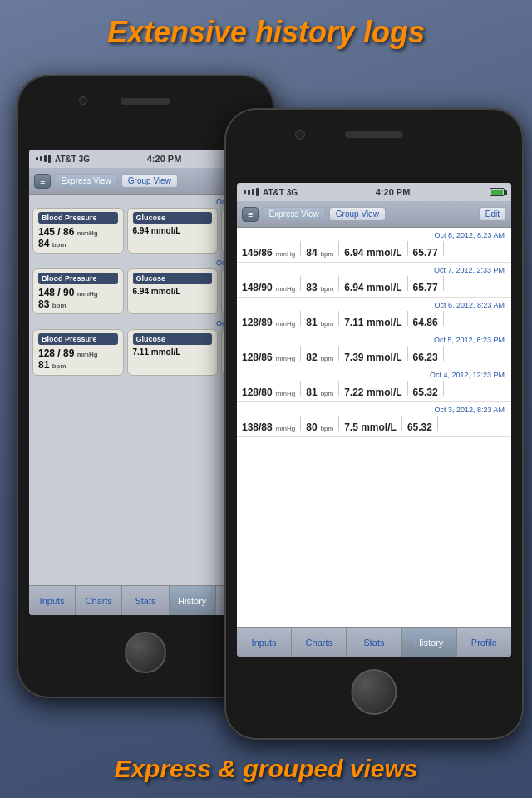 This screenshot has height=798, width=532. I want to click on date-r5: Oct 4, 2012, 12:23 PM, so click(373, 375).